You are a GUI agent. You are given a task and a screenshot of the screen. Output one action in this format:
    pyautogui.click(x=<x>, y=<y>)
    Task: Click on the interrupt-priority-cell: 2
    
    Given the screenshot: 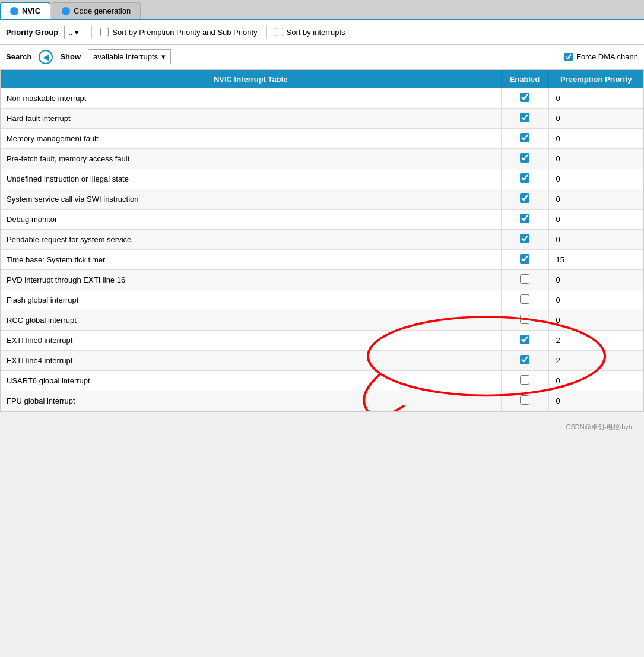 What is the action you would take?
    pyautogui.click(x=596, y=361)
    